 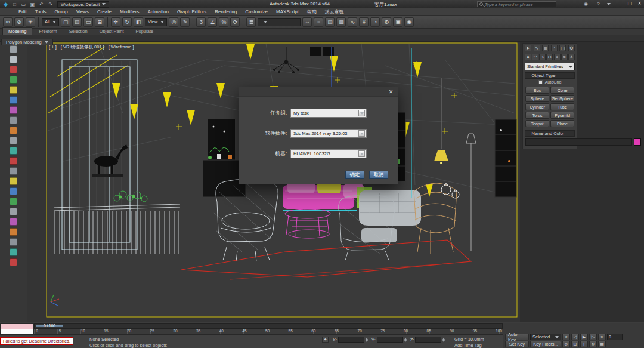 What do you see at coordinates (537, 107) in the screenshot?
I see `object-type-button: Cylinder` at bounding box center [537, 107].